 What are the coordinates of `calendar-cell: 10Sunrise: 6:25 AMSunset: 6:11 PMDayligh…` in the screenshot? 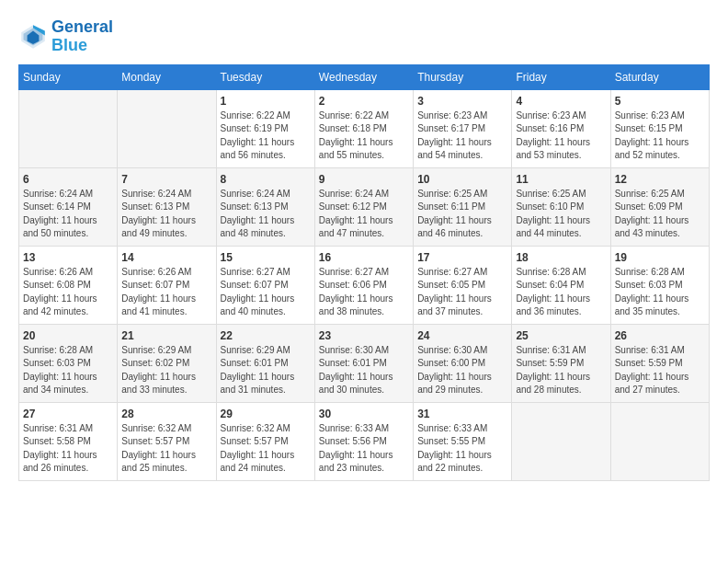 It's located at (463, 206).